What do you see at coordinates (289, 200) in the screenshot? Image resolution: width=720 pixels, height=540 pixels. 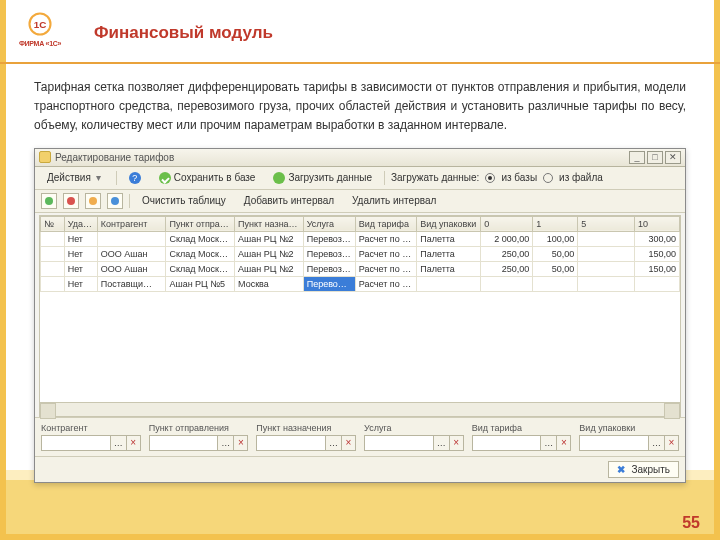 I see `add-interval-button: Добавить интервал` at bounding box center [289, 200].